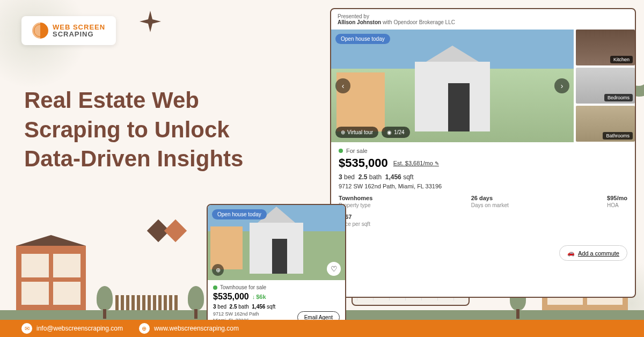 This screenshot has height=337, width=644. What do you see at coordinates (605, 86) in the screenshot?
I see `thumbnail-column: Kitchen Bedrooms Bathrooms` at bounding box center [605, 86].